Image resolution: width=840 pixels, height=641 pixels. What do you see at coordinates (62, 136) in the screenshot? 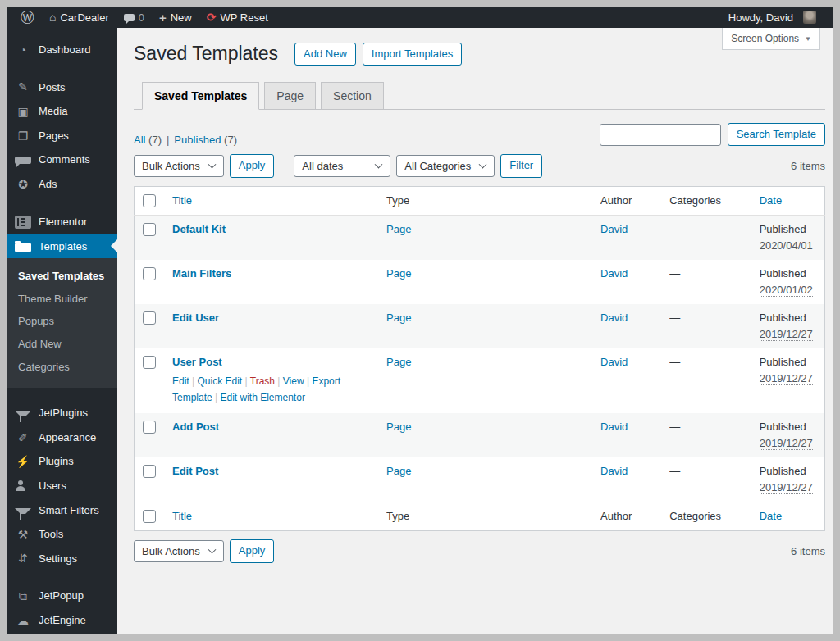
I see `sidebar-item-pages: ❐Pages` at bounding box center [62, 136].